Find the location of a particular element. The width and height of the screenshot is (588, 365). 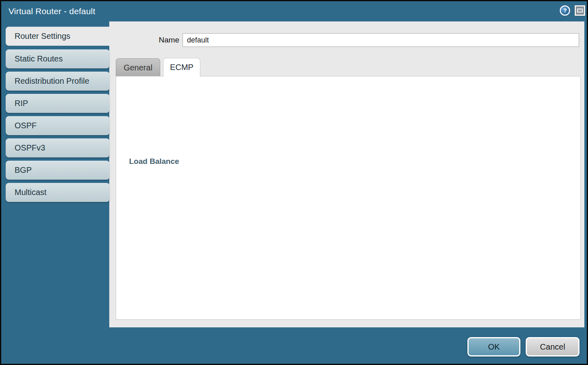

tab-general: General is located at coordinates (138, 67).